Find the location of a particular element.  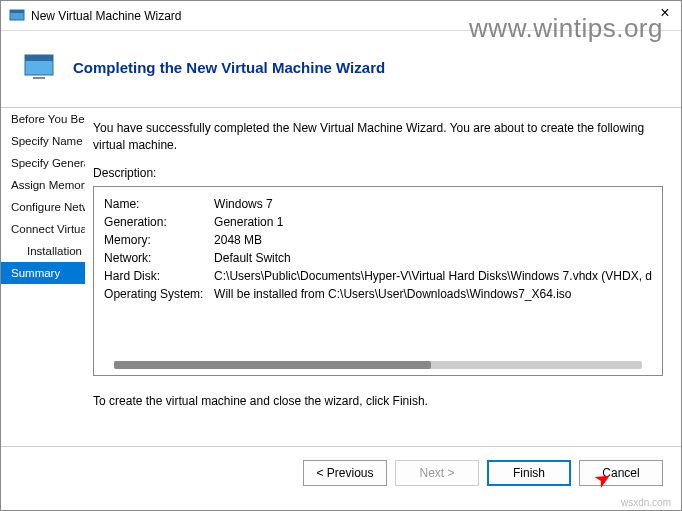

sidebar-item-assign-memory: Assign Memory is located at coordinates (43, 185).